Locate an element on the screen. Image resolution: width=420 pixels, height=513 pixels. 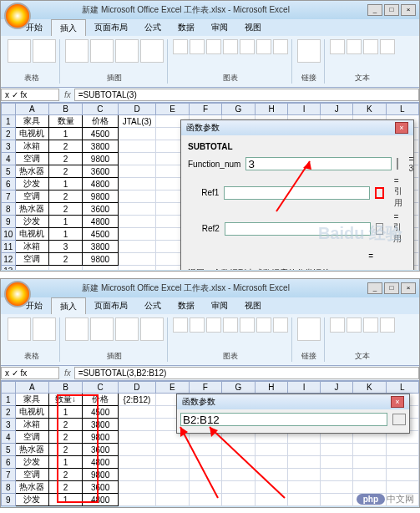
clipart-icon is located at coordinates (102, 329).